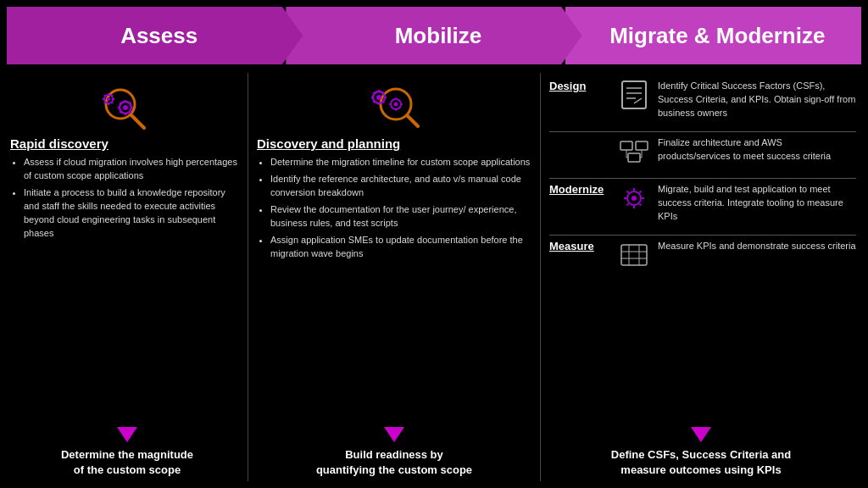  I want to click on design-label: Design, so click(580, 86).